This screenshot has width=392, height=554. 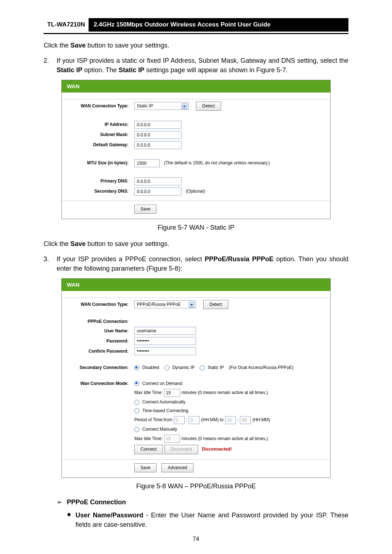 What do you see at coordinates (127, 244) in the screenshot?
I see `text: button to save your settings.` at bounding box center [127, 244].